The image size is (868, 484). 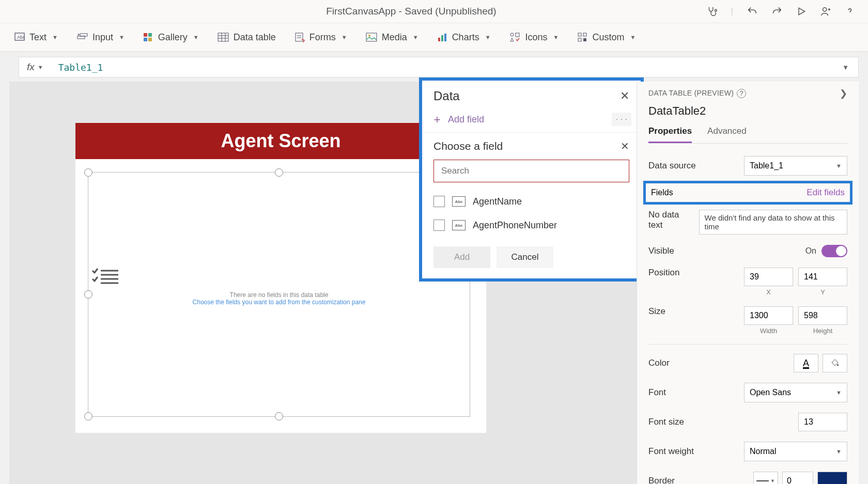 I want to click on position-x-input, so click(x=769, y=277).